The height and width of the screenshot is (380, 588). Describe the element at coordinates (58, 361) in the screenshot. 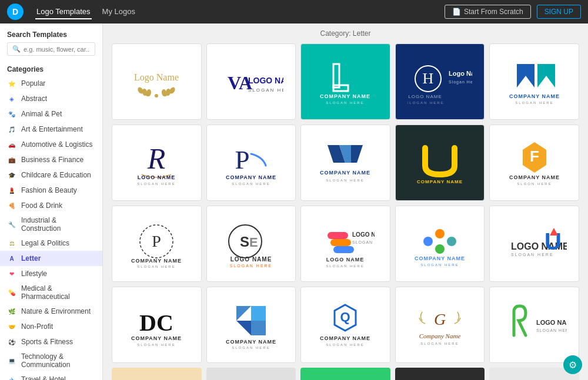

I see `sidebar-item-label: Technology & Communication` at that location.